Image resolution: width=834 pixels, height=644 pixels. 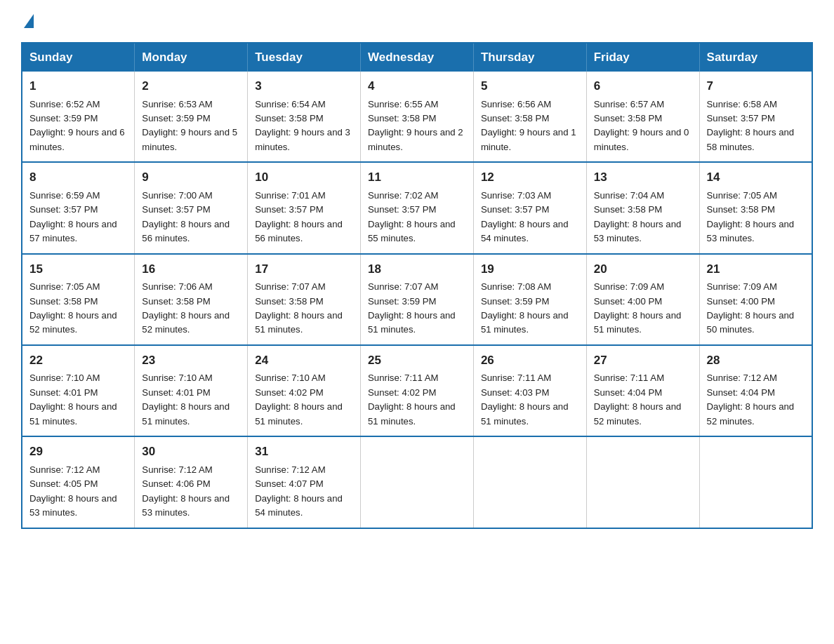 I want to click on day-number: 16, so click(x=191, y=269).